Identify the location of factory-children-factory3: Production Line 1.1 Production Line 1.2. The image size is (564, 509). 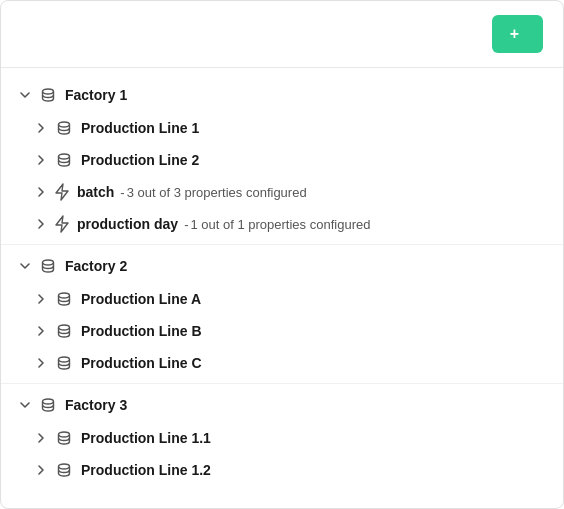
(282, 454).